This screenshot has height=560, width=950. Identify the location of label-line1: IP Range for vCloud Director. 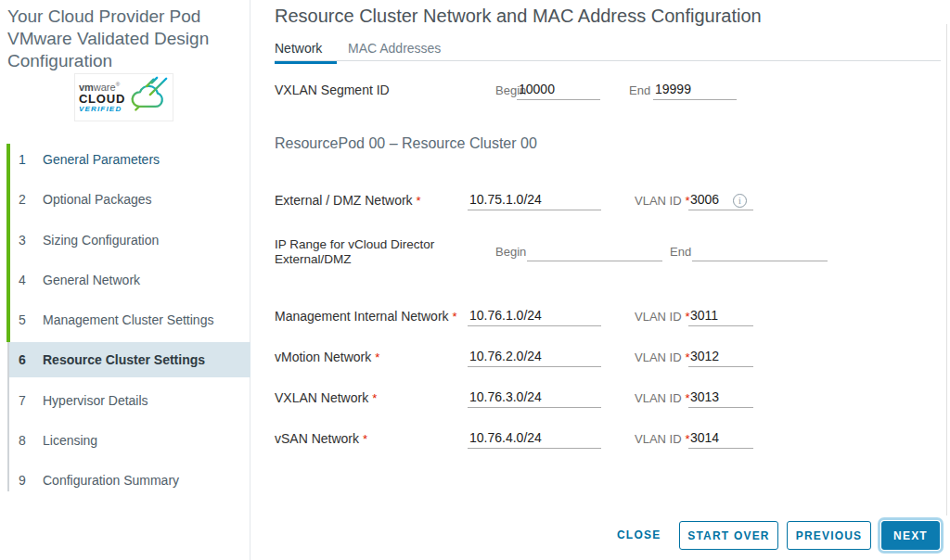
(354, 245).